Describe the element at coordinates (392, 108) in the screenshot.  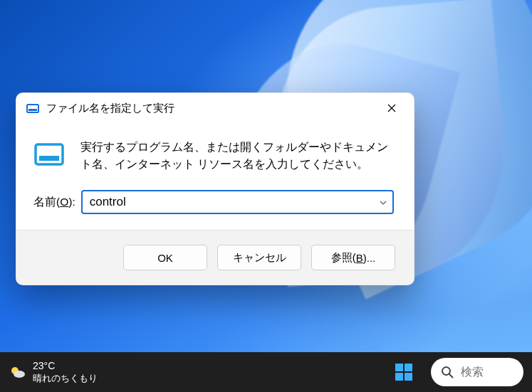
I see `close-icon` at that location.